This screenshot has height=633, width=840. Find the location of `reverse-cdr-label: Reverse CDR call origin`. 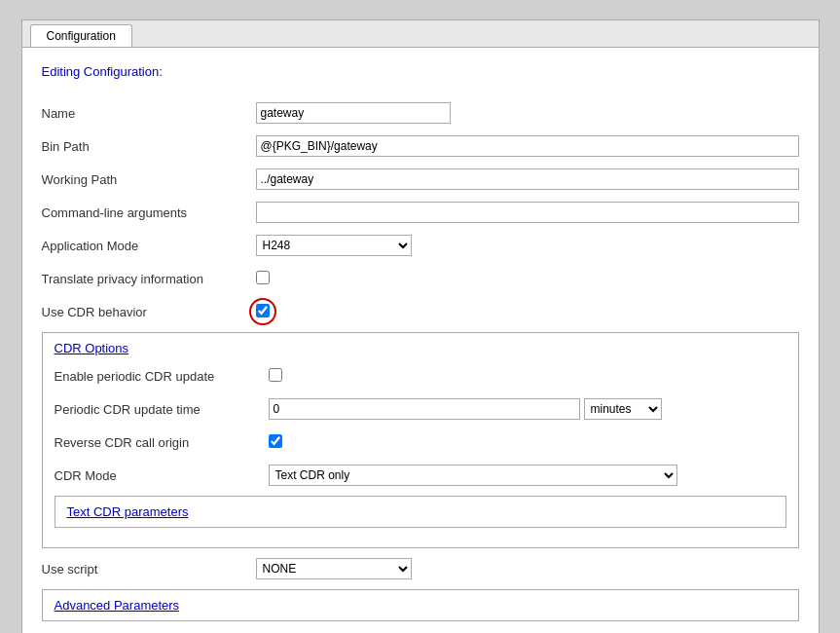

reverse-cdr-label: Reverse CDR call origin is located at coordinates (162, 442).